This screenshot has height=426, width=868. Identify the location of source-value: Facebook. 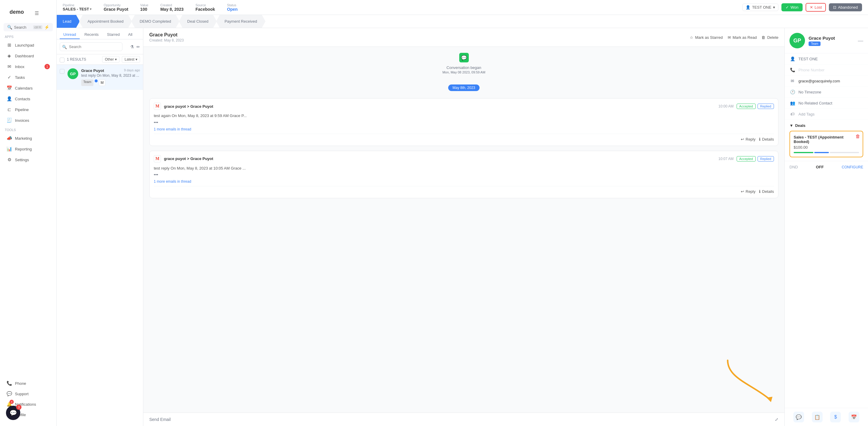
(205, 9).